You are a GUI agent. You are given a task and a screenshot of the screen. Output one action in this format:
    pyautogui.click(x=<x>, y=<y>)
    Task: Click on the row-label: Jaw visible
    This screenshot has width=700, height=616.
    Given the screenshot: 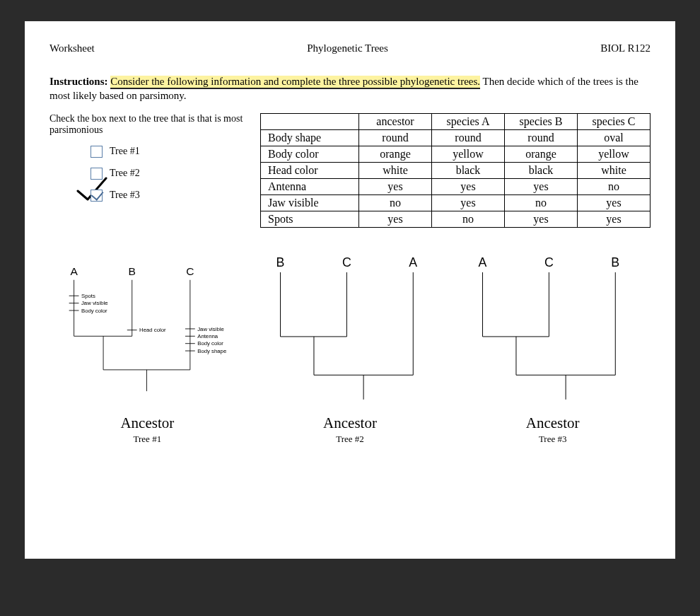 What is the action you would take?
    pyautogui.click(x=310, y=202)
    